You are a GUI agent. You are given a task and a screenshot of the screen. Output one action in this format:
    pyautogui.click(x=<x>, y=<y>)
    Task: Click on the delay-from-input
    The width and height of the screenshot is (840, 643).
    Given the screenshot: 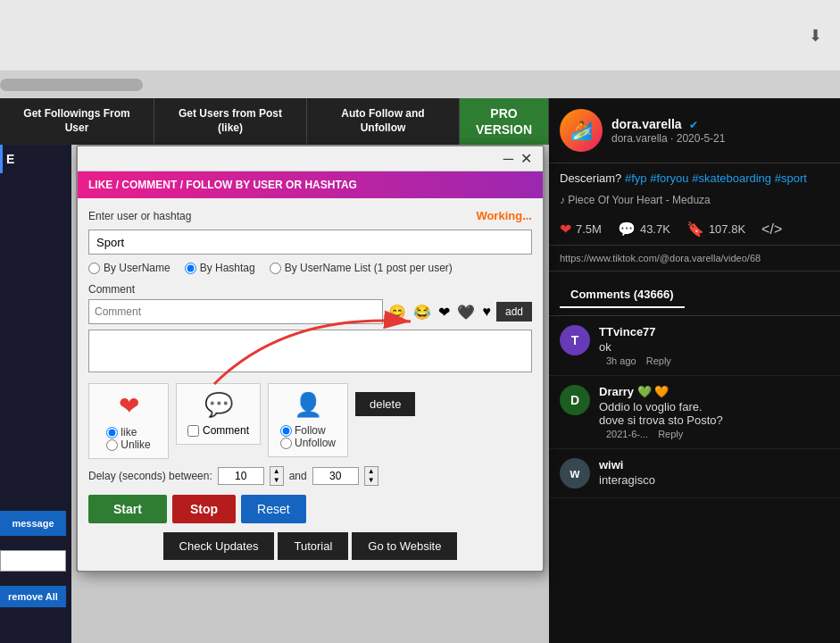 What is the action you would take?
    pyautogui.click(x=241, y=476)
    